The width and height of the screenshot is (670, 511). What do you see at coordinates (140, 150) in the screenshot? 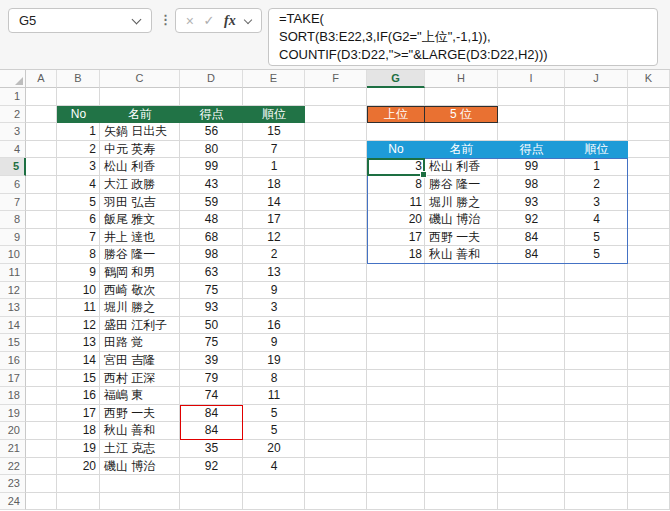
I see `score-name-cell: 中元 英寿` at bounding box center [140, 150].